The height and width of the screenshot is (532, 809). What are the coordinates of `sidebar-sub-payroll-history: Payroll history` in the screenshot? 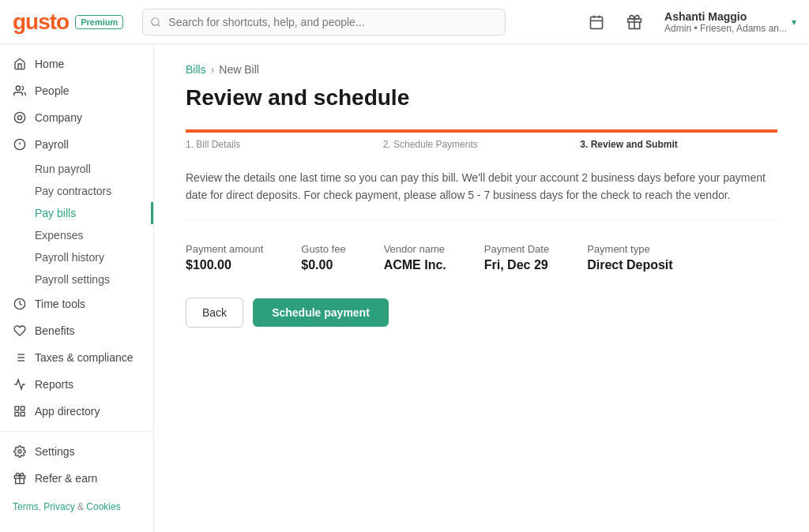 It's located at (77, 257).